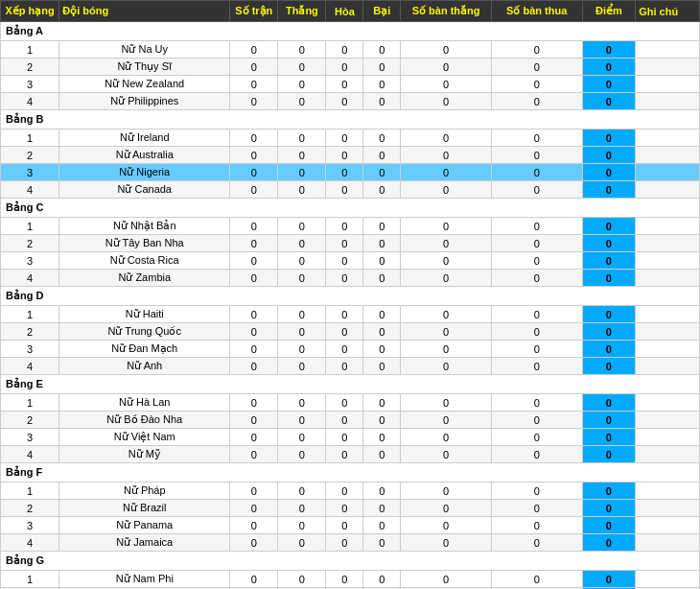 This screenshot has height=589, width=700. What do you see at coordinates (351, 332) in the screenshot?
I see `table-row: 2Nữ Trung Quốc0000000` at bounding box center [351, 332].